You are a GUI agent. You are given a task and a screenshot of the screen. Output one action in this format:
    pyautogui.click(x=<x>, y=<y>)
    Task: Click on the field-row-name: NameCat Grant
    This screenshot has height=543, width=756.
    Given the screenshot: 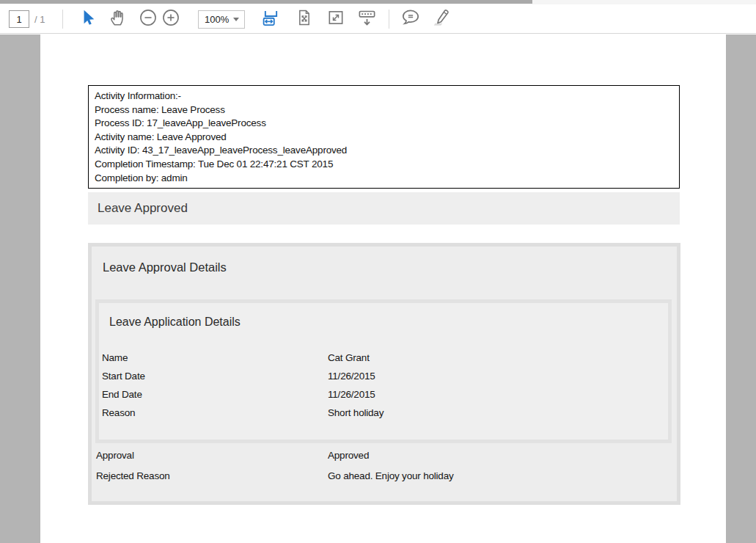 What is the action you would take?
    pyautogui.click(x=383, y=358)
    